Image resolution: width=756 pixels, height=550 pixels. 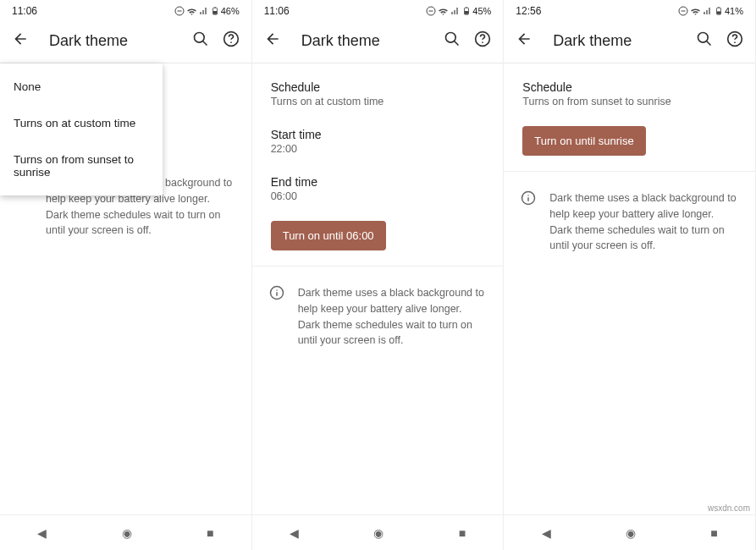 I want to click on turn-on-button: Turn on until 06:00, so click(x=328, y=235).